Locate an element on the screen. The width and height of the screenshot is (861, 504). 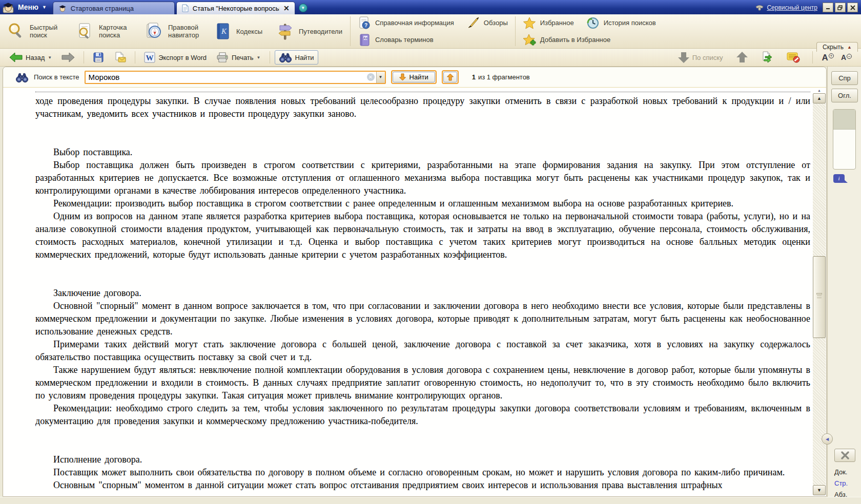
reference-info-label: Справочная информация is located at coordinates (415, 23).